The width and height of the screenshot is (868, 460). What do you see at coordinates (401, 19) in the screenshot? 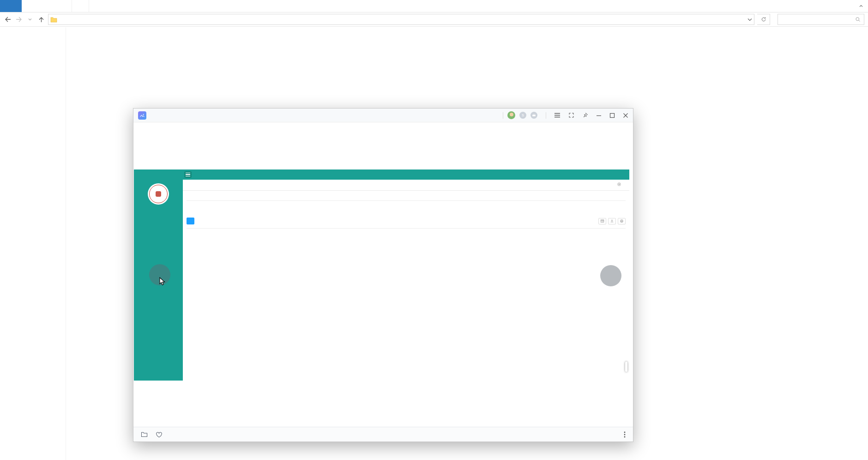
I see `breadcrumb` at bounding box center [401, 19].